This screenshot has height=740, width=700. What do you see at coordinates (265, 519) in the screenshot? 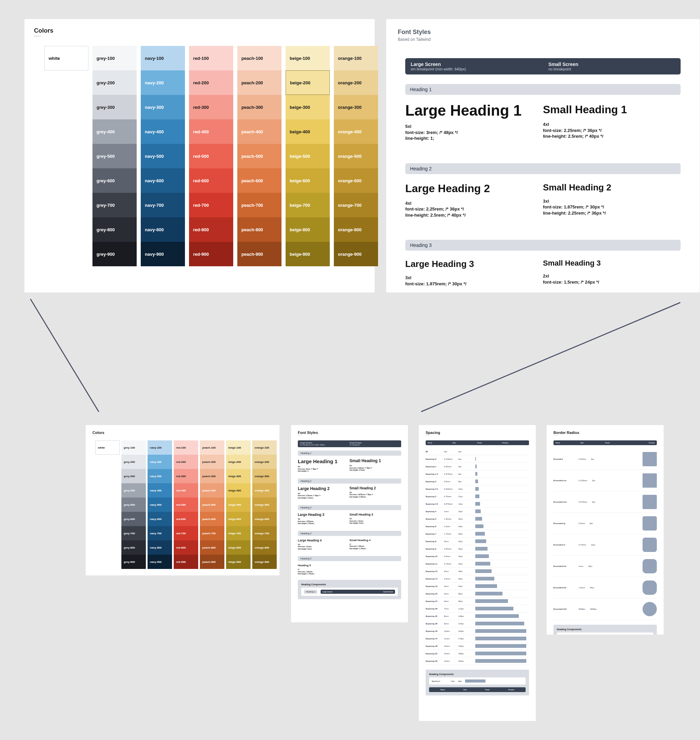
I see `swatch-orange-600: orange-600` at bounding box center [265, 519].